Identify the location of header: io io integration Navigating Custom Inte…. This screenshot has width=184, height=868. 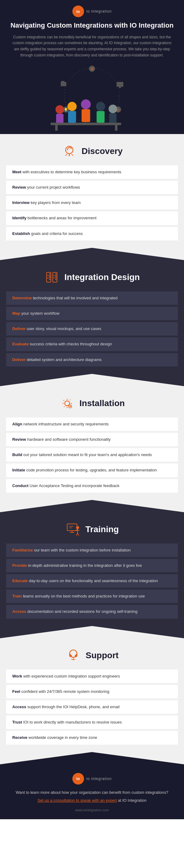
(92, 32).